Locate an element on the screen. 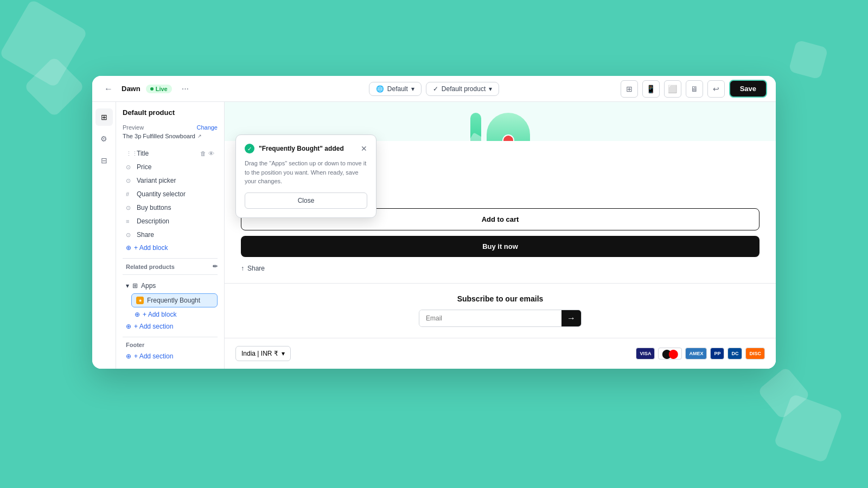  sidebar-icon-settings: ⚙ is located at coordinates (104, 139).